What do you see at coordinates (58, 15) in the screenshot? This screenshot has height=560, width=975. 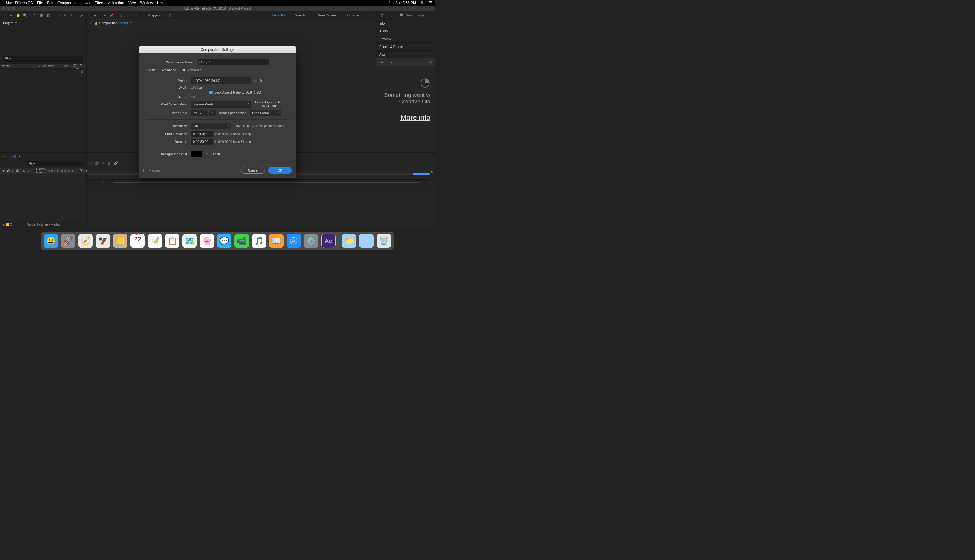 I see `rectangle-tool-icon: ▭` at bounding box center [58, 15].